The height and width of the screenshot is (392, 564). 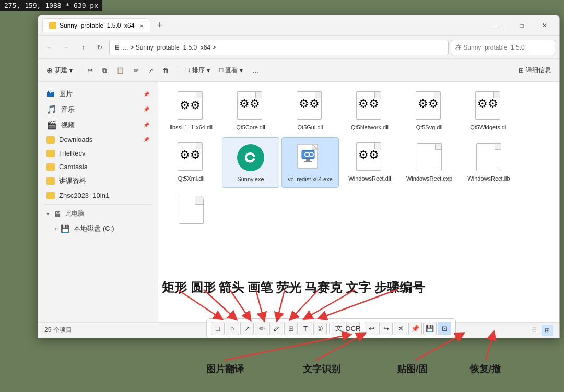 I want to click on sidebar-item-pics: 🏔 图片 📌, so click(x=98, y=94).